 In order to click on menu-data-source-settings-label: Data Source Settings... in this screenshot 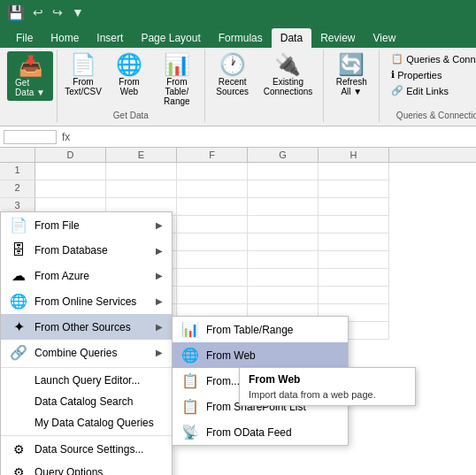, I will do `click(88, 449)`.